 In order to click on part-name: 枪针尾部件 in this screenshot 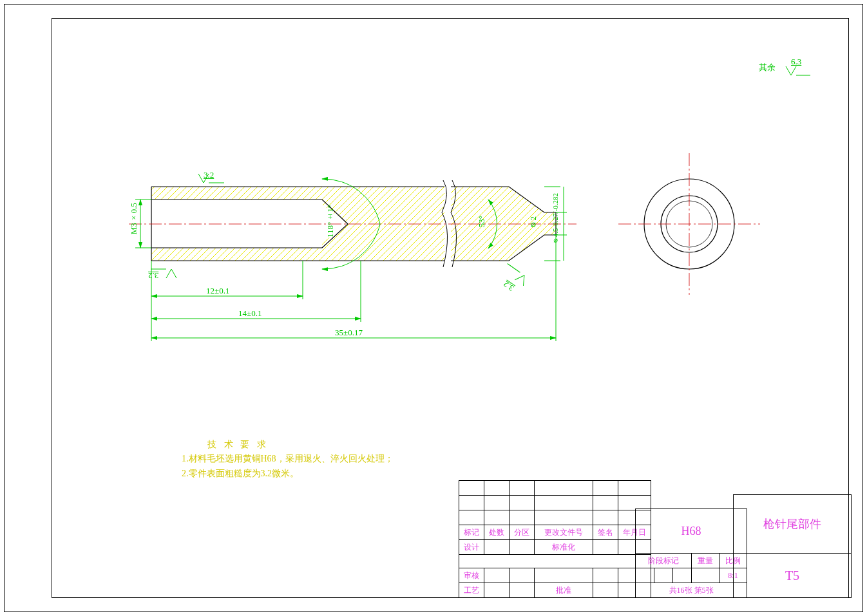, I will do `click(792, 524)`.